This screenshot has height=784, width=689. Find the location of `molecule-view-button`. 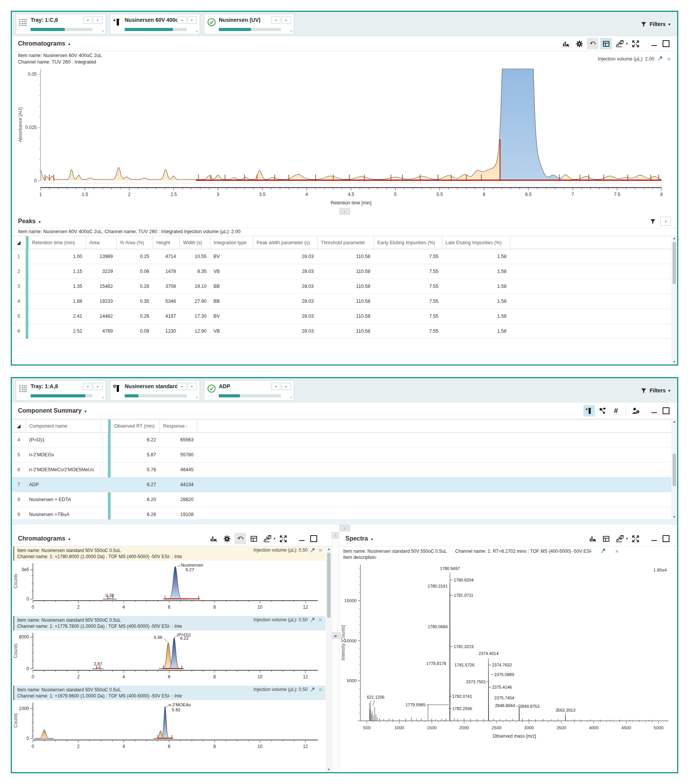

molecule-view-button is located at coordinates (603, 411).